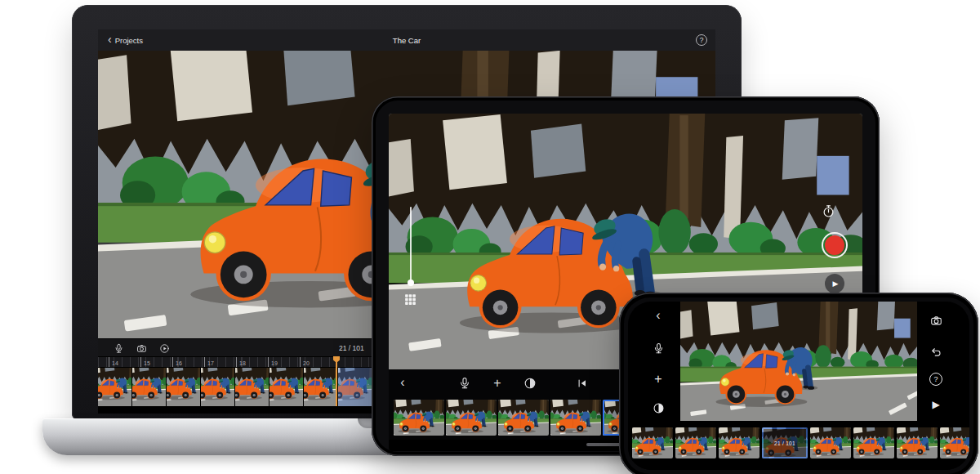 The width and height of the screenshot is (980, 474). What do you see at coordinates (410, 299) in the screenshot?
I see `grid-overlay-button` at bounding box center [410, 299].